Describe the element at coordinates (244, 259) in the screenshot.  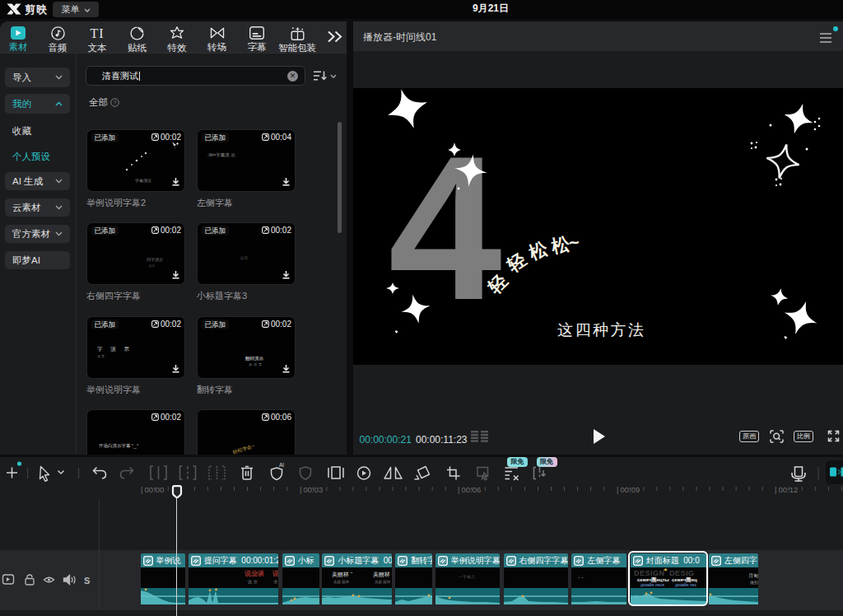
I see `svg-text: 标题` at that location.